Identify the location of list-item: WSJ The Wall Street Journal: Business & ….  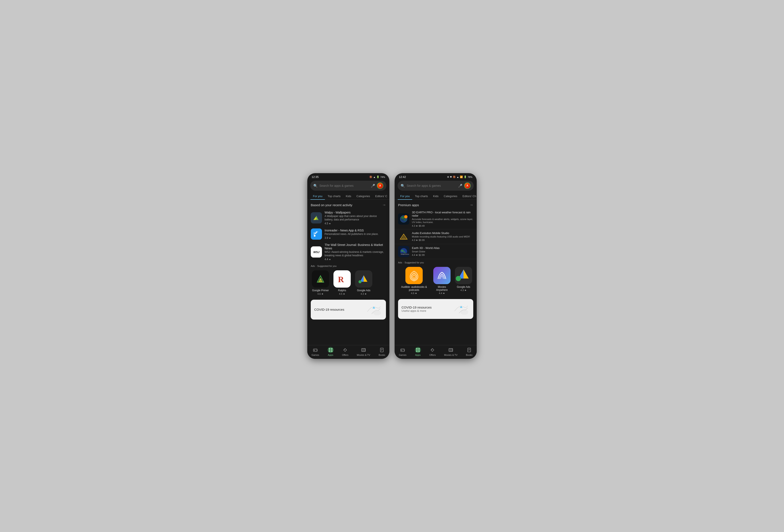
(348, 252).